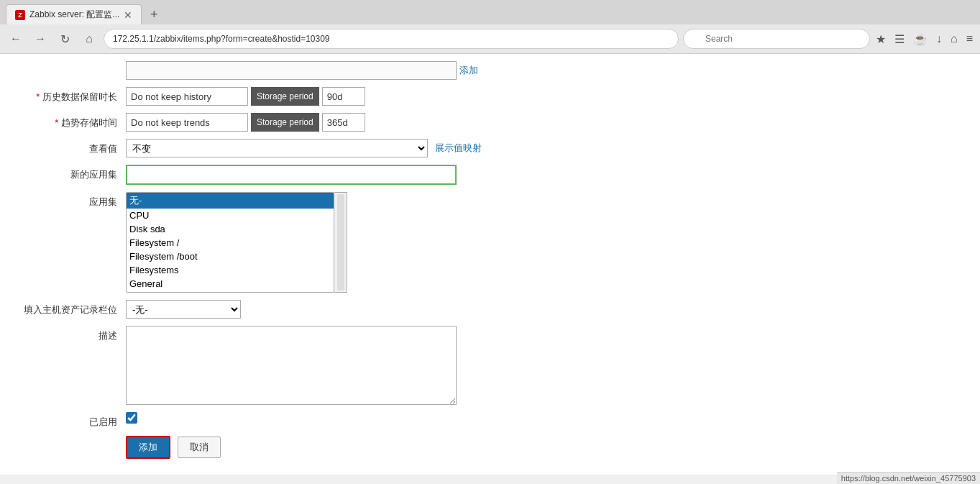 The image size is (980, 484). I want to click on history-controls: Storage period, so click(246, 96).